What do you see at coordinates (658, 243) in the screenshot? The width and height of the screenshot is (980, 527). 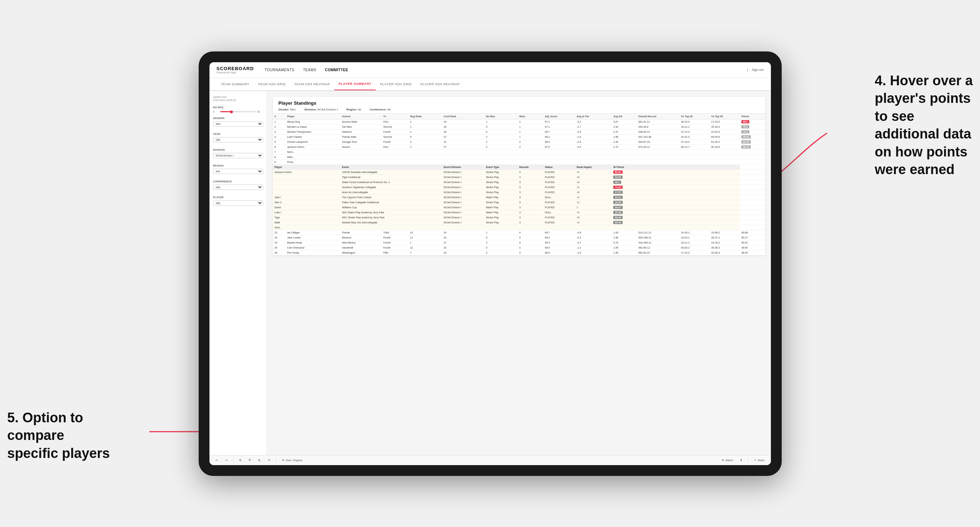 I see `cell-overall: 416-168-12` at bounding box center [658, 243].